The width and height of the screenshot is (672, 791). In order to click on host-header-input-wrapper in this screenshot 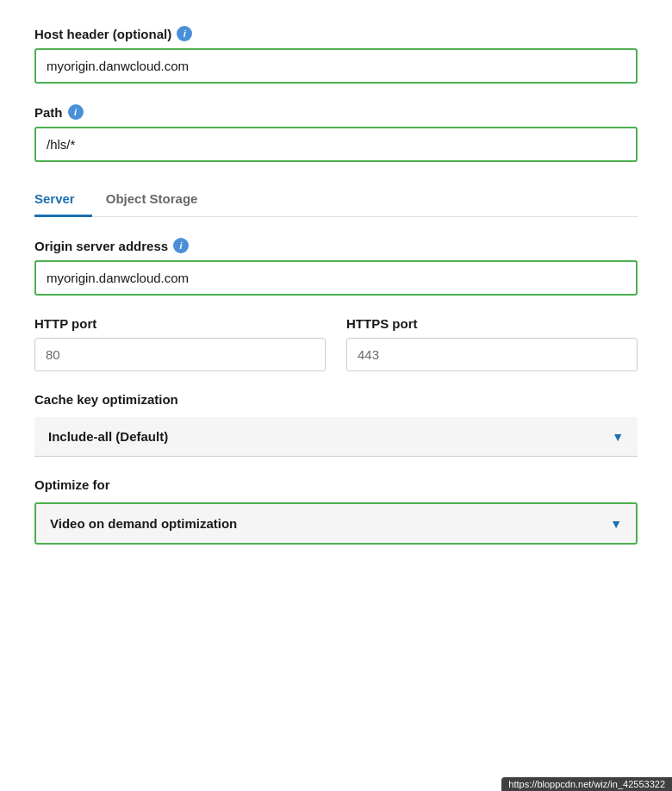, I will do `click(336, 65)`.